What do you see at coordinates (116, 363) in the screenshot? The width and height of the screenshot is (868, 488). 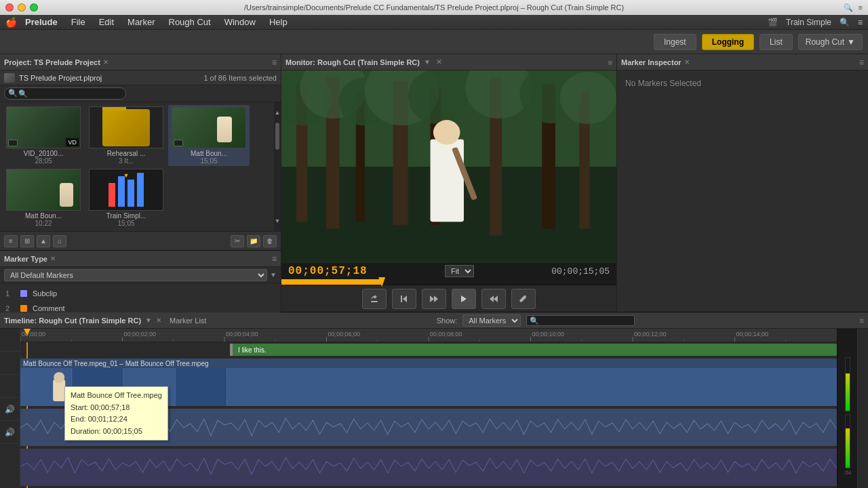 I see `svg-text:Matt Bounce Off Tree.mpeg_01 –: Matt Bounce Off Tree.mpeg_01 – Matt Boun…` at bounding box center [116, 363].